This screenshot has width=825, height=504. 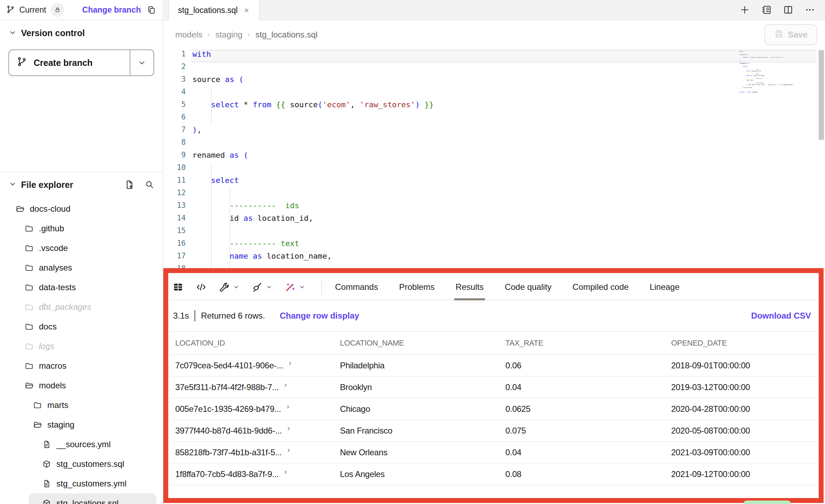 I want to click on code-line: ---------- ids, so click(x=470, y=207).